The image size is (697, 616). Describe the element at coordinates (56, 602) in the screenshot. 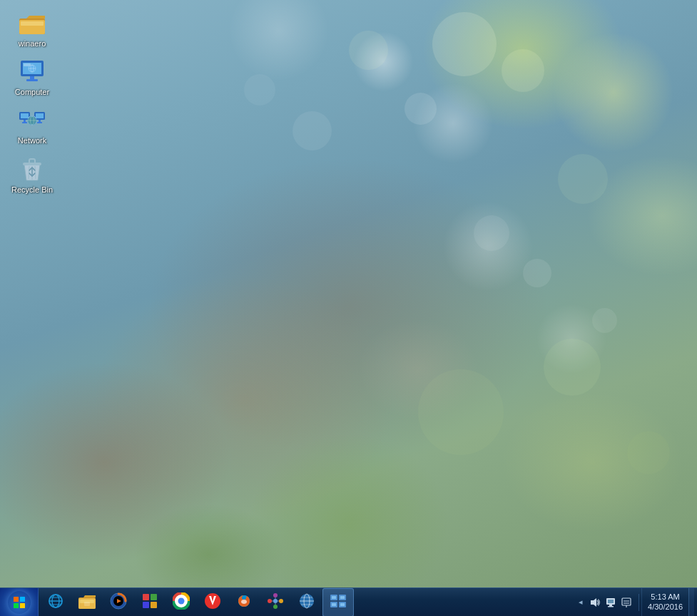

I see `taskbar-icon-ie` at that location.